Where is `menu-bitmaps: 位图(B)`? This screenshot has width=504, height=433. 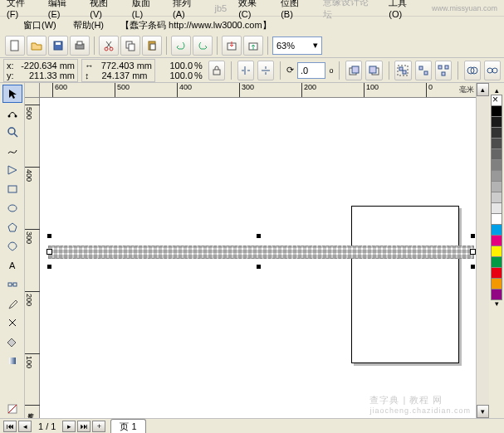
menu-bitmaps: 位图(B) is located at coordinates (296, 10).